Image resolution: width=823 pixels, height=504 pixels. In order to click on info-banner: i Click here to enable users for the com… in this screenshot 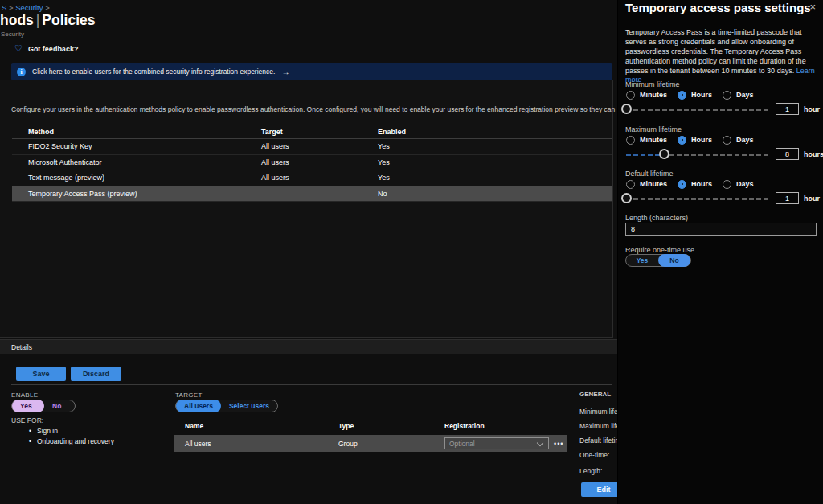, I will do `click(312, 72)`.